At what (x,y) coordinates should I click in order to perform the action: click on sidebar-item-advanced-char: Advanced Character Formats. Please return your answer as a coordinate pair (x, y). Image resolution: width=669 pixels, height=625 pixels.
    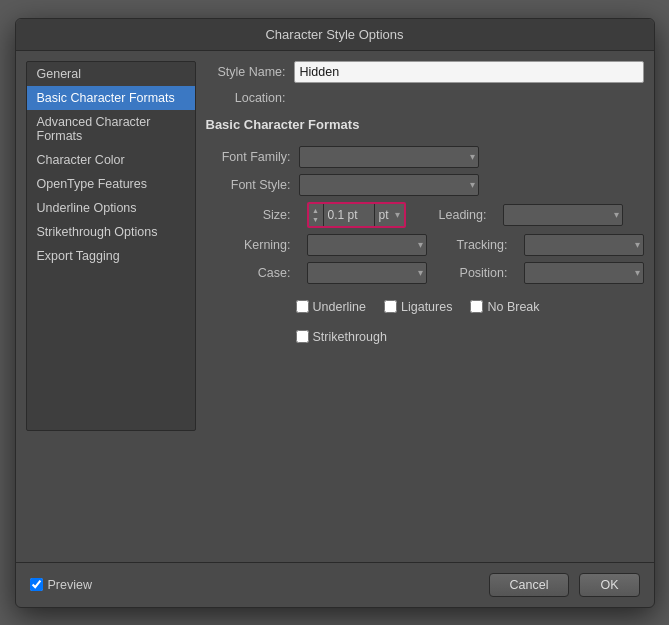
    Looking at the image, I should click on (111, 129).